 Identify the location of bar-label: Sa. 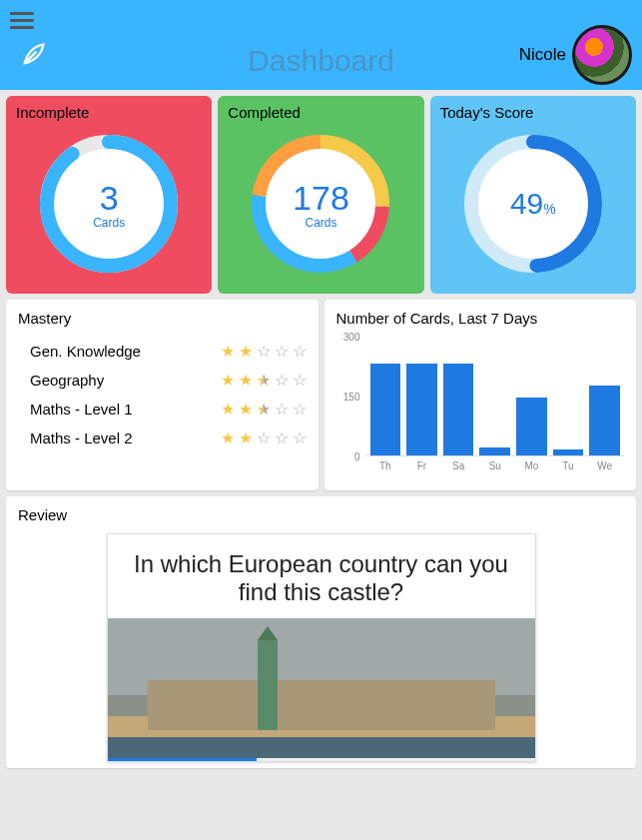
(459, 465).